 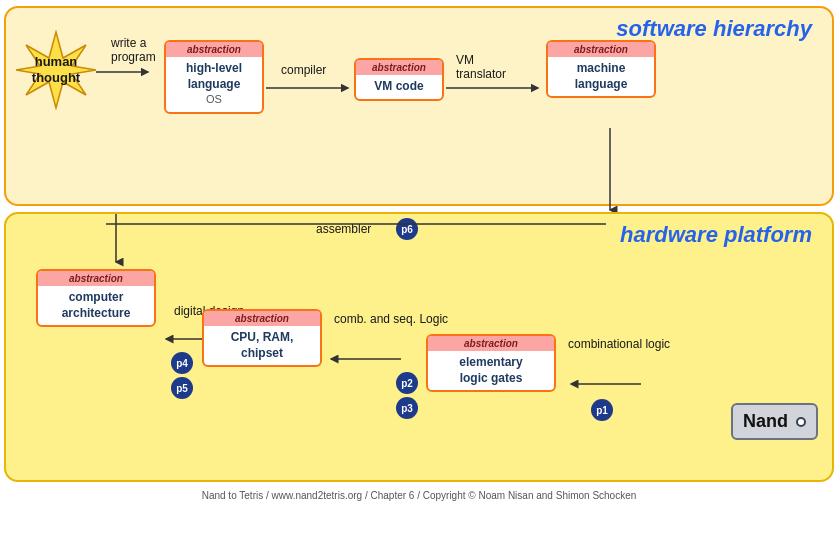 I want to click on badge-p5: p5, so click(x=182, y=388).